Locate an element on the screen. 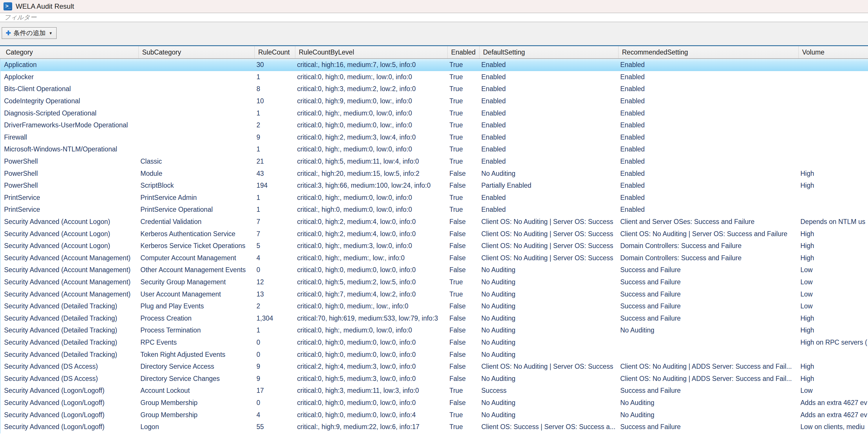 The height and width of the screenshot is (434, 868). cell-rulecountbylevel: critical:0, high:9, medium:0, low:, info… is located at coordinates (370, 101).